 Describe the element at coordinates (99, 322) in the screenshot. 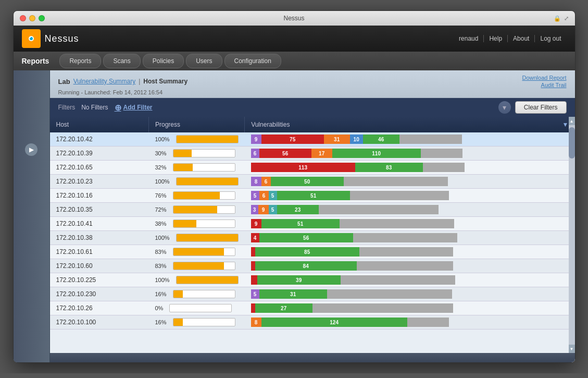

I see `cell-host: 172.20.10.100` at that location.